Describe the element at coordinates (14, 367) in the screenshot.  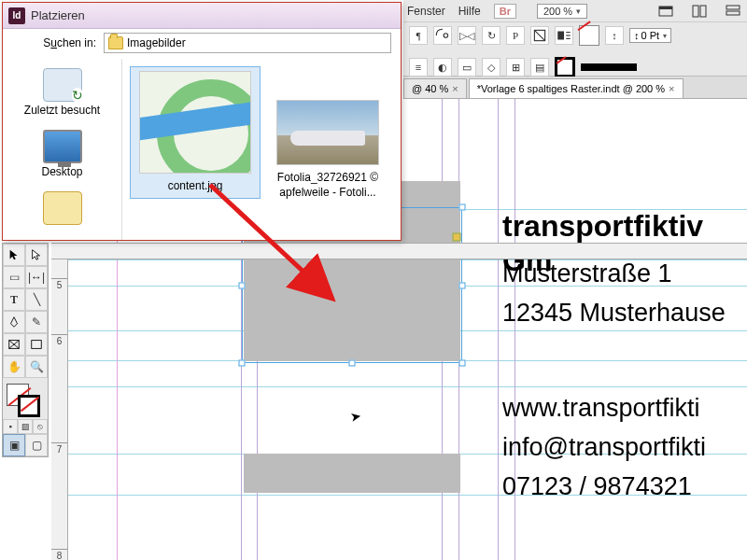
I see `hand-tool: ✋` at that location.